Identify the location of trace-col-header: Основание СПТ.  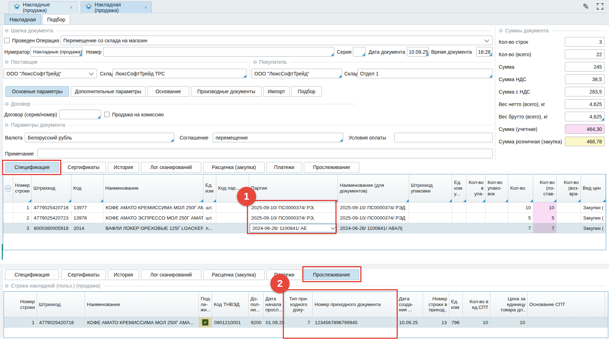
(566, 305).